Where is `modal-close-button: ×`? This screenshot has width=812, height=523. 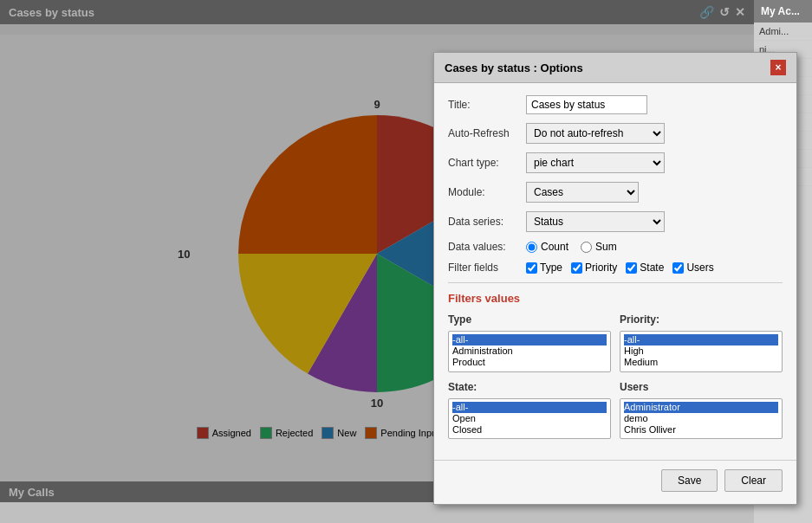 modal-close-button: × is located at coordinates (778, 68).